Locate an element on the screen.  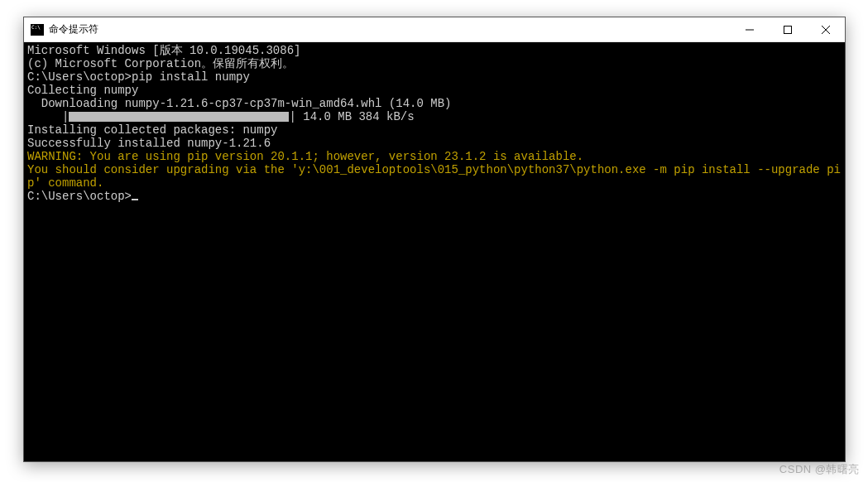
cursor-icon is located at coordinates (135, 200).